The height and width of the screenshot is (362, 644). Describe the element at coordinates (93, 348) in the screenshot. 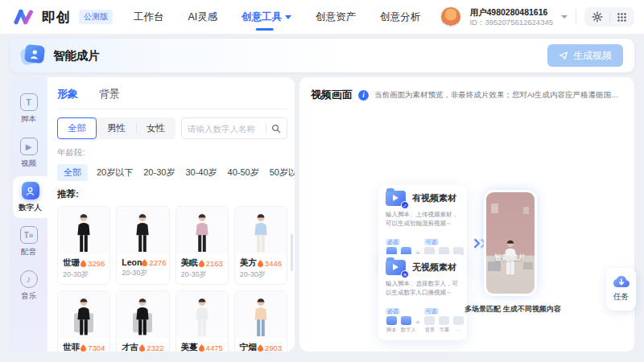

I see `popularity-count: 7304` at that location.